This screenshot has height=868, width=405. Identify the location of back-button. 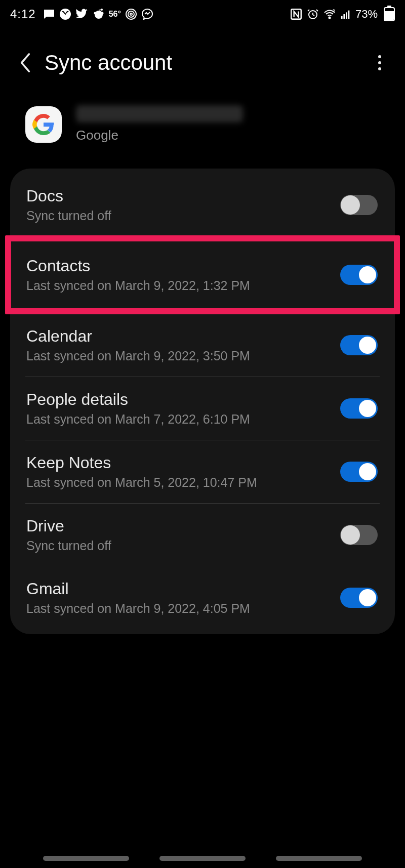
(25, 63).